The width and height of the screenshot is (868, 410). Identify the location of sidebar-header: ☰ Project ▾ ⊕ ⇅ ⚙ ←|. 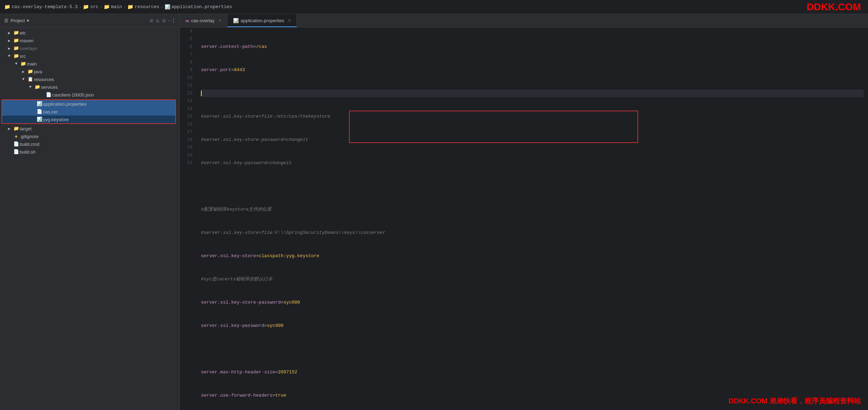
(90, 21).